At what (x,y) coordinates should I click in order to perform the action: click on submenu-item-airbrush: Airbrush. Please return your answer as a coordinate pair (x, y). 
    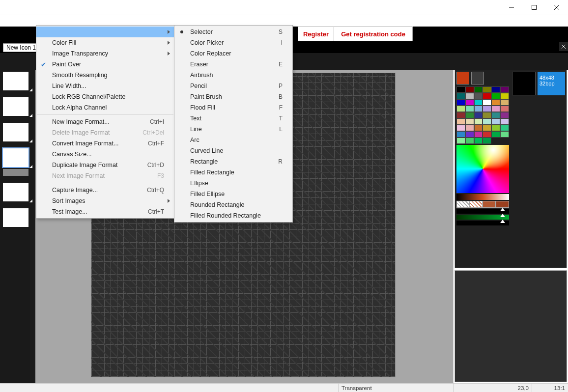
    Looking at the image, I should click on (233, 75).